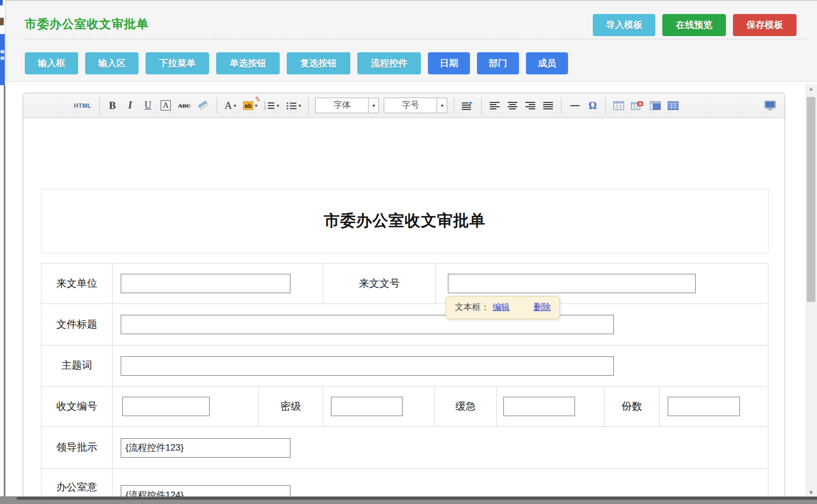 This screenshot has width=817, height=504. What do you see at coordinates (206, 284) in the screenshot?
I see `source-unit-input` at bounding box center [206, 284].